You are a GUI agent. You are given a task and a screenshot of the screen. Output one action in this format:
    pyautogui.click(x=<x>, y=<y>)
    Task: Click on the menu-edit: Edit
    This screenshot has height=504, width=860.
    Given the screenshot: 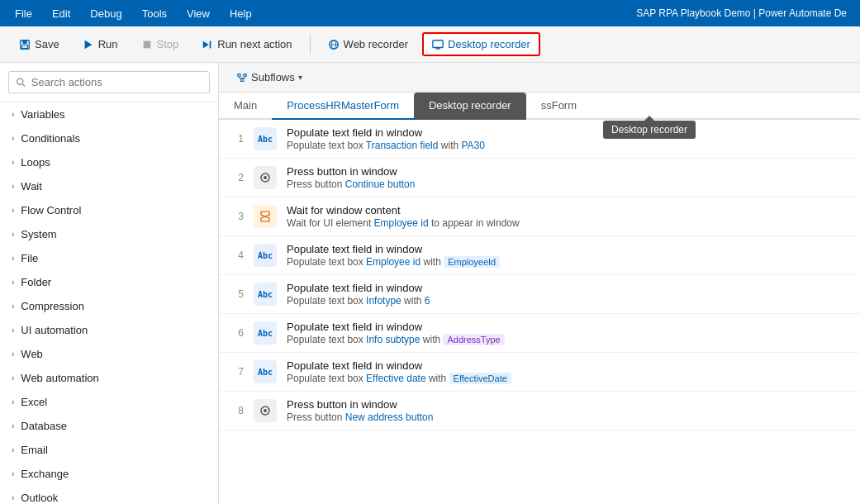 What is the action you would take?
    pyautogui.click(x=61, y=13)
    